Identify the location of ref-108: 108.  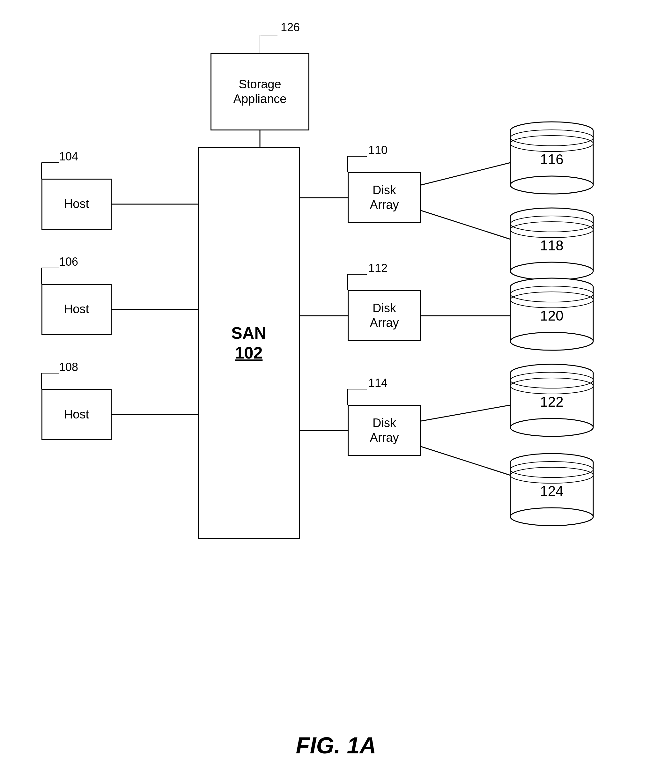
(69, 367).